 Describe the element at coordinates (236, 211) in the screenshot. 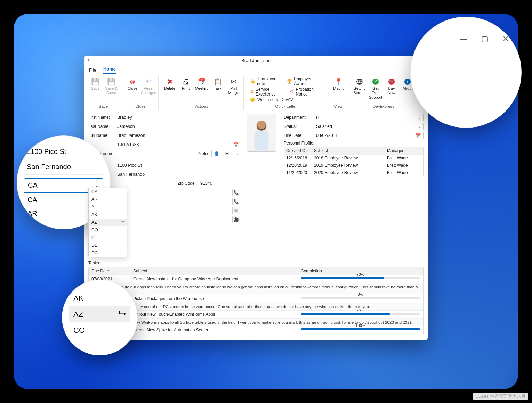

I see `mail-icon: ✉` at that location.